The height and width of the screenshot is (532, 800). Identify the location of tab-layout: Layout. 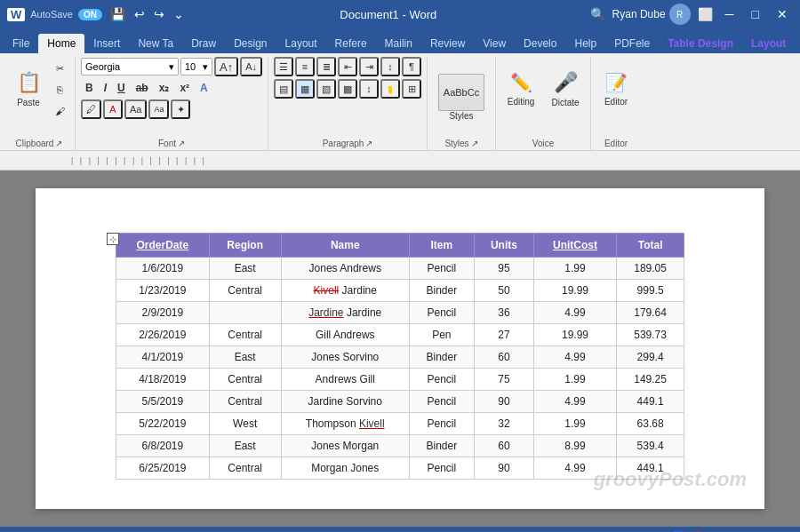
(301, 44).